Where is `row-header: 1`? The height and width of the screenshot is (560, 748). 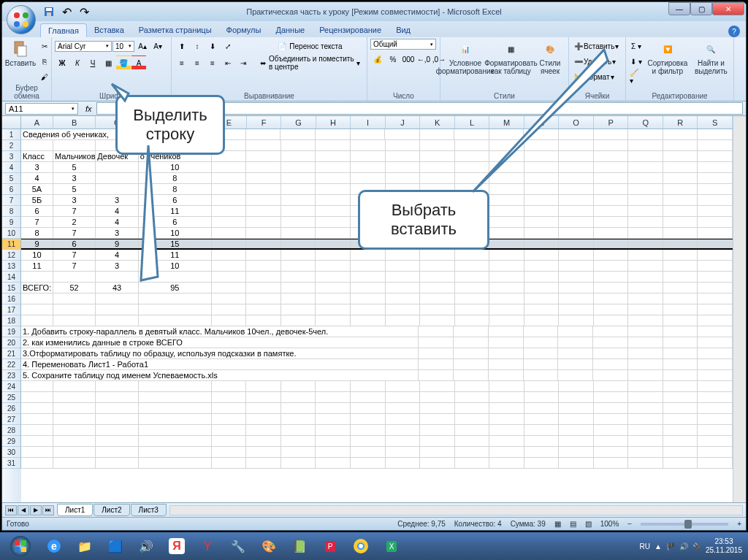
row-header: 1 is located at coordinates (12, 134).